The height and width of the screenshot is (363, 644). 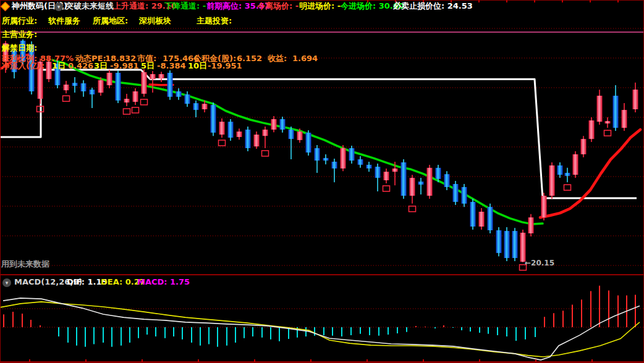 I want to click on region-label: 所属地区:, so click(x=110, y=21).